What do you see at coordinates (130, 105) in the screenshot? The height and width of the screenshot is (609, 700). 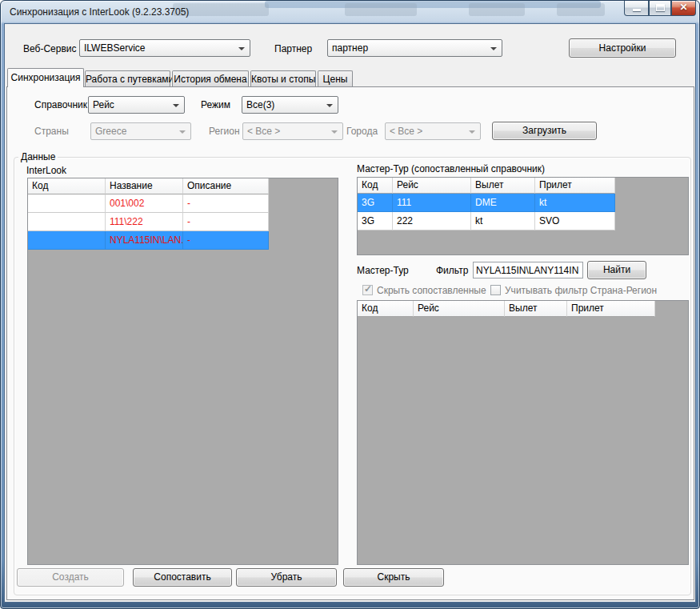 I see `directory-value: Рейс` at bounding box center [130, 105].